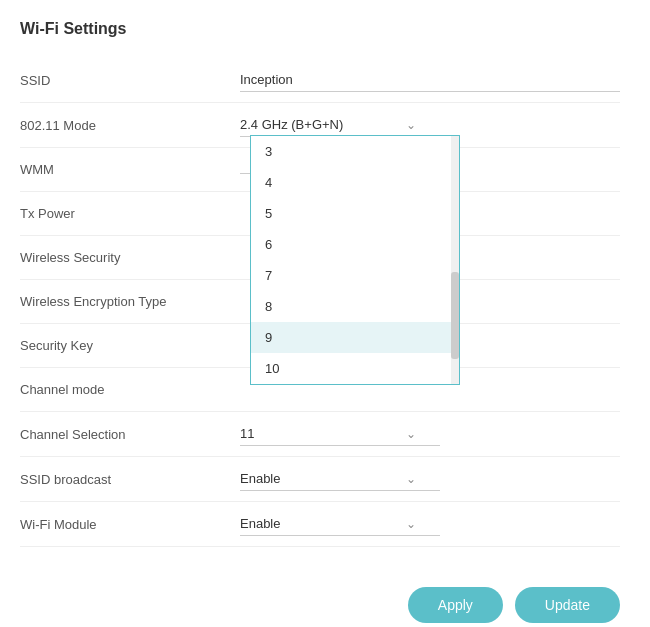 This screenshot has height=627, width=650. Describe the element at coordinates (340, 434) in the screenshot. I see `channel-selection-select: 11 ⌄` at that location.